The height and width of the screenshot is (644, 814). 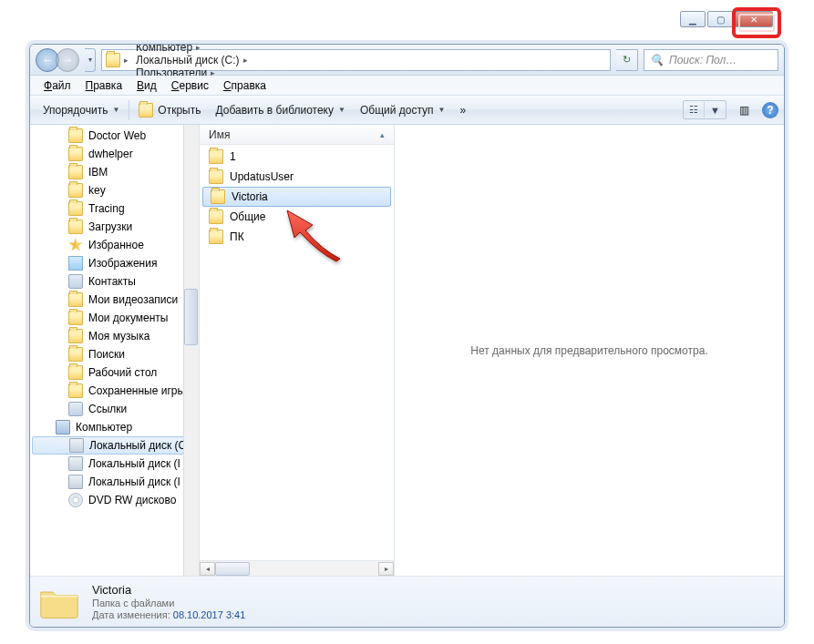 I want to click on chevron-right-icon: ▸, so click(x=199, y=47).